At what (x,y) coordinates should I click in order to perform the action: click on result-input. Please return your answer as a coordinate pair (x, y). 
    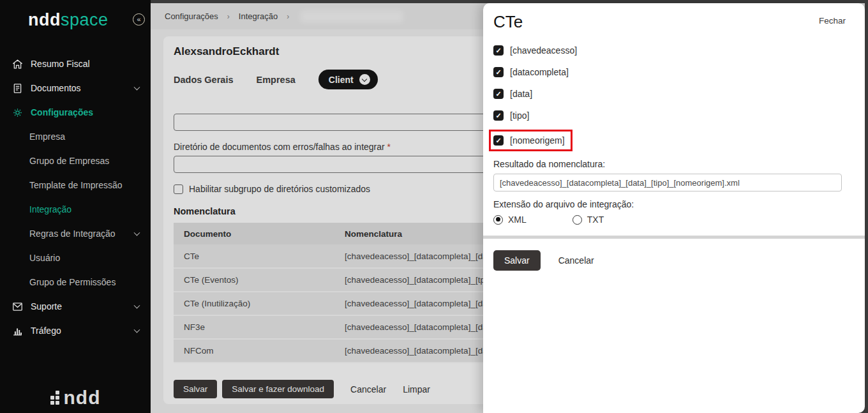
    Looking at the image, I should click on (668, 183).